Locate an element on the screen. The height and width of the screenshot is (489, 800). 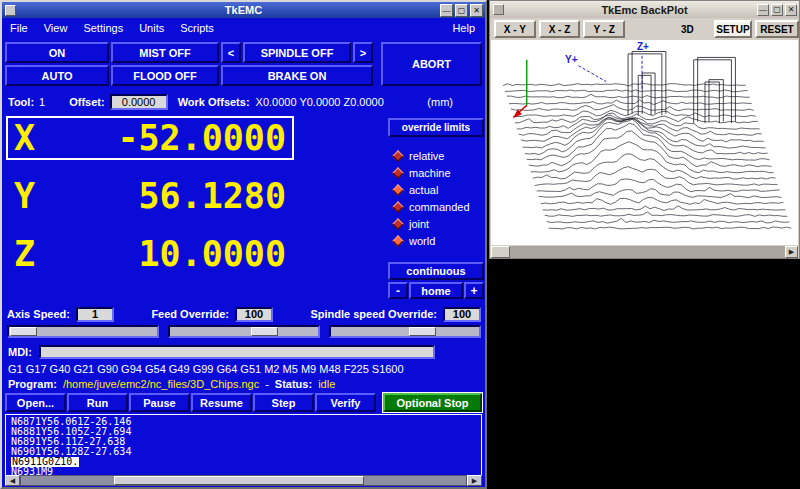
speed-settings-row: Axis Speed: 1 Feed Override: 100 Spindle… is located at coordinates (244, 314).